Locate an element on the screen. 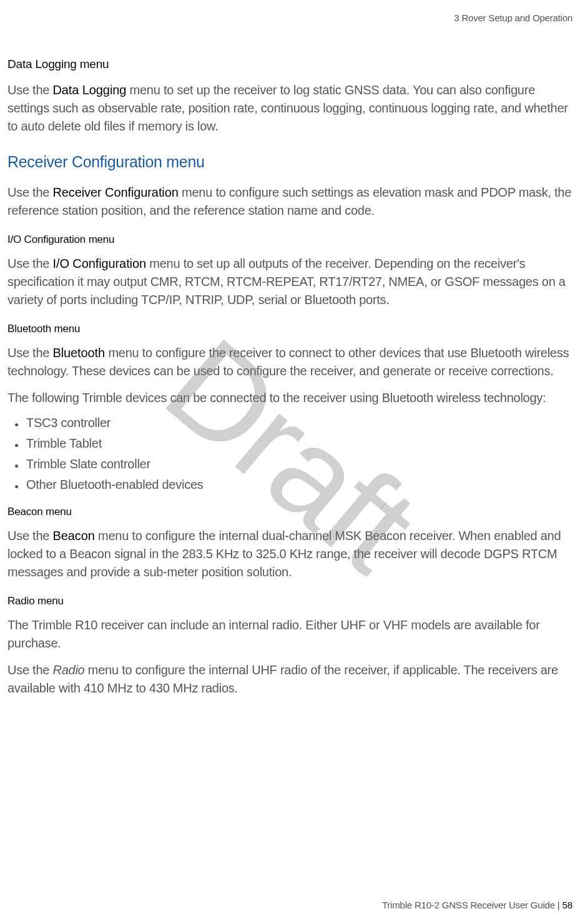 This screenshot has width=580, height=924. list-item: Trimble Slate controller is located at coordinates (300, 464).